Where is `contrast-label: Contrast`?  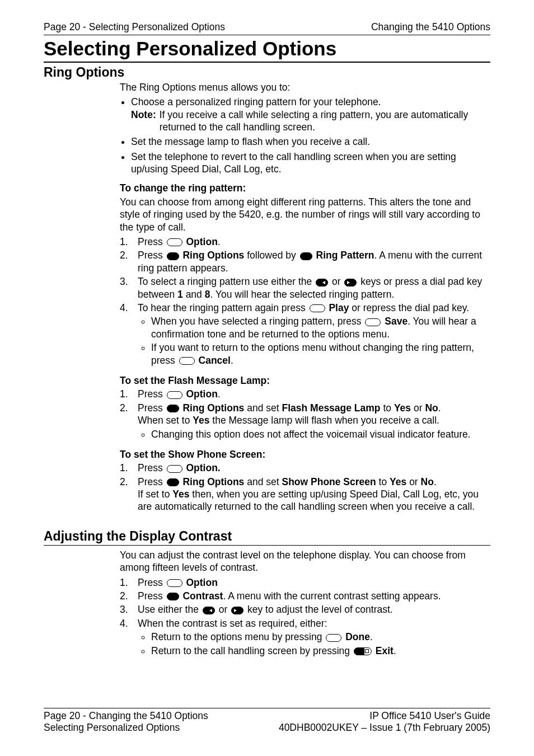 contrast-label: Contrast is located at coordinates (203, 596).